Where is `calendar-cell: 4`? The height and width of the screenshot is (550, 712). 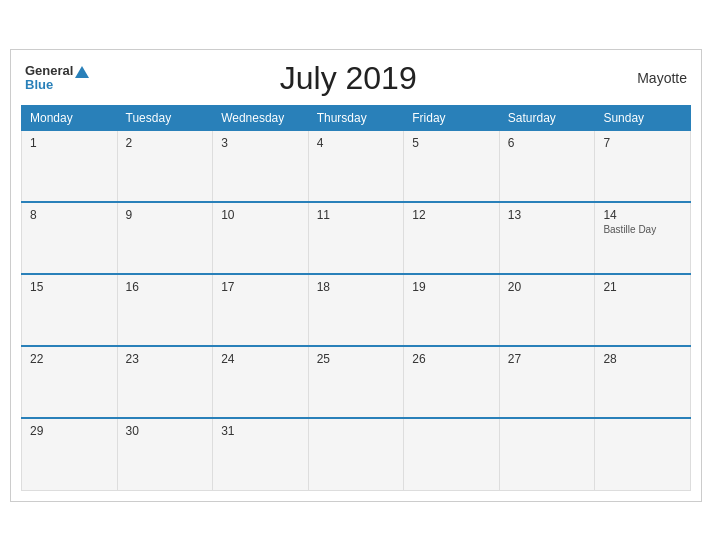 calendar-cell: 4 is located at coordinates (356, 166).